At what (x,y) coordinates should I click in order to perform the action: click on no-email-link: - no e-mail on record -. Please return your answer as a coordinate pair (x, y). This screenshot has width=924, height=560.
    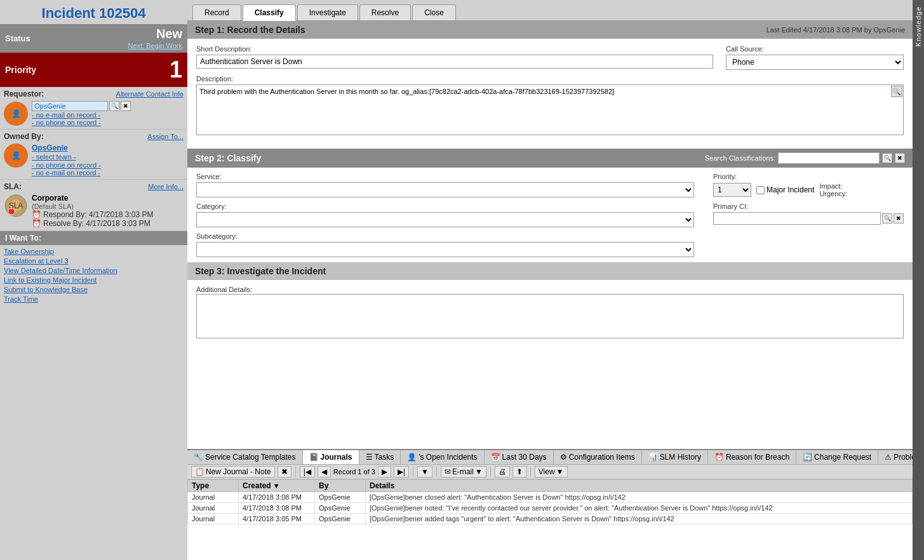
    Looking at the image, I should click on (108, 115).